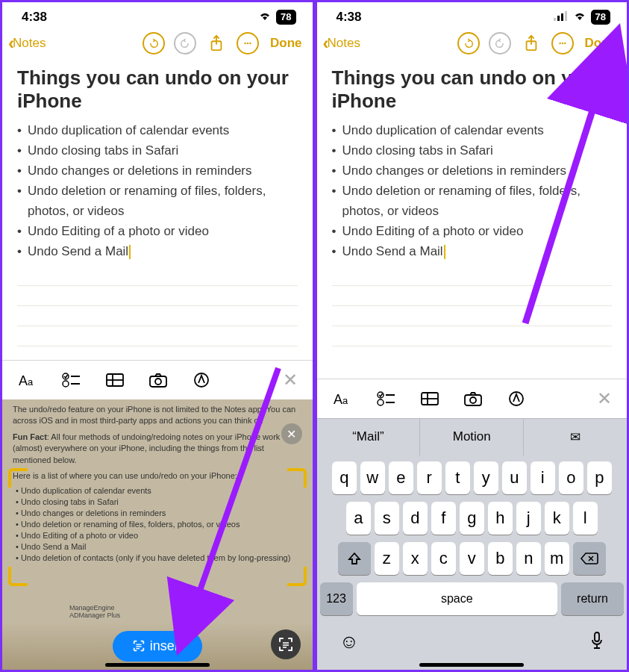 Image resolution: width=629 pixels, height=672 pixels. Describe the element at coordinates (373, 478) in the screenshot. I see `key-w: w` at that location.